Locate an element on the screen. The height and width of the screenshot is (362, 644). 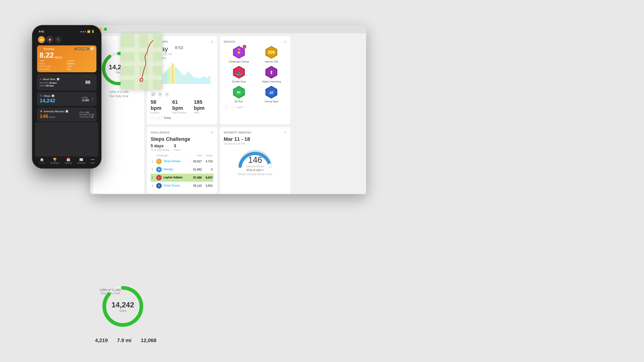
nav-my-day-label: My Day is located at coordinates (42, 163).